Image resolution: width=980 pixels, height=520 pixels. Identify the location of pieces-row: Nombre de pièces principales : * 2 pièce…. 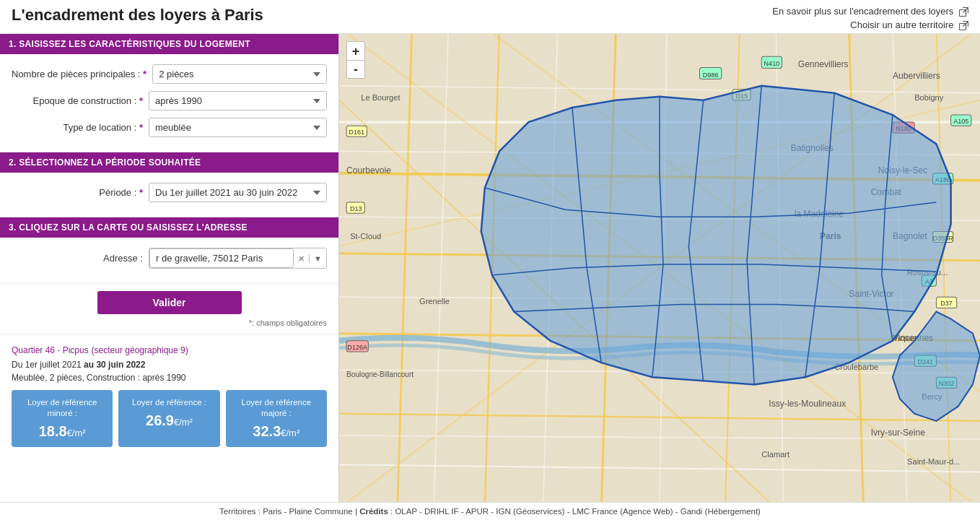
(169, 74).